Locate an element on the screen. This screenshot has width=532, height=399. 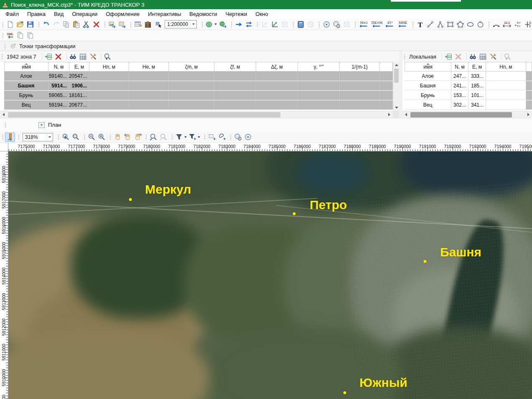
menu-design: Оформление is located at coordinates (123, 14).